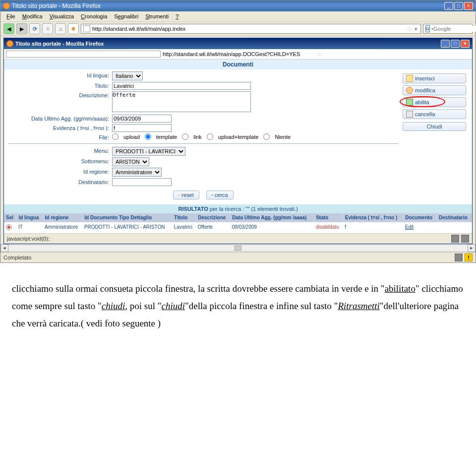  What do you see at coordinates (167, 137) in the screenshot?
I see `radio-template-label: template` at bounding box center [167, 137].